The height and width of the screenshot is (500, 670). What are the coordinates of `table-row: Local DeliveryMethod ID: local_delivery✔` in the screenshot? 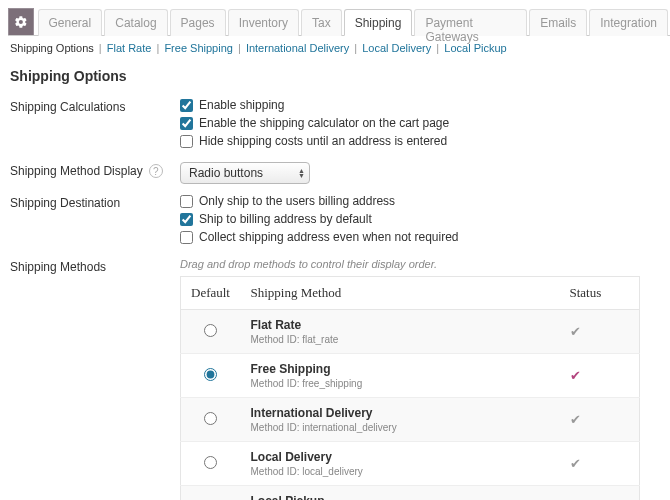 It's located at (410, 464).